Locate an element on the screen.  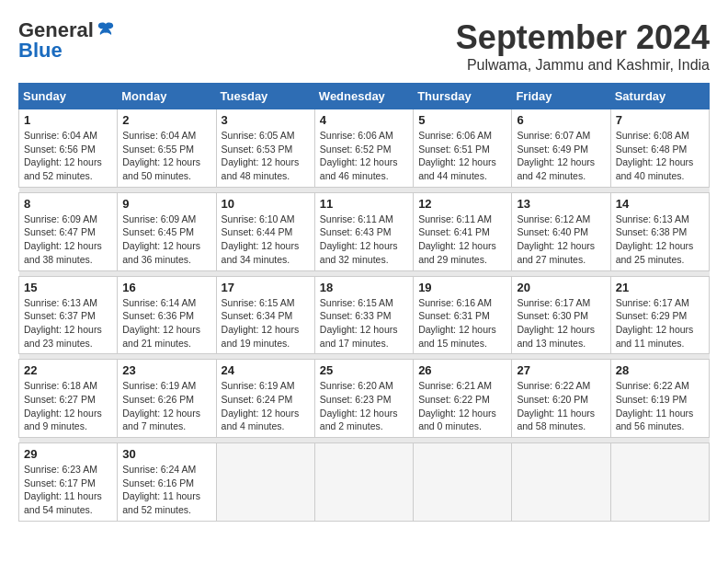
calendar-cell: 28Sunrise: 6:22 AM Sunset: 6:19 PM Dayli… is located at coordinates (660, 399).